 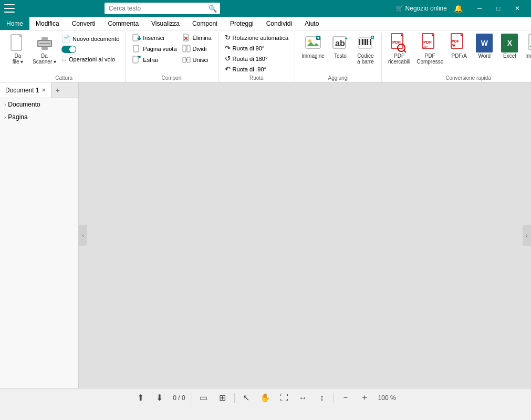 What do you see at coordinates (517, 8) in the screenshot?
I see `close-button: ✕` at bounding box center [517, 8].